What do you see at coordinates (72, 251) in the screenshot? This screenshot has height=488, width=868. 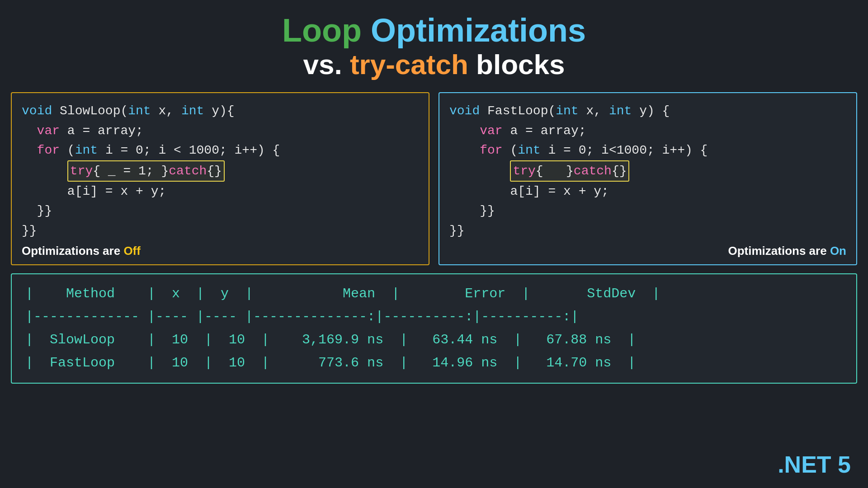 I see `opt-label-left-static: Optimizations are` at bounding box center [72, 251].